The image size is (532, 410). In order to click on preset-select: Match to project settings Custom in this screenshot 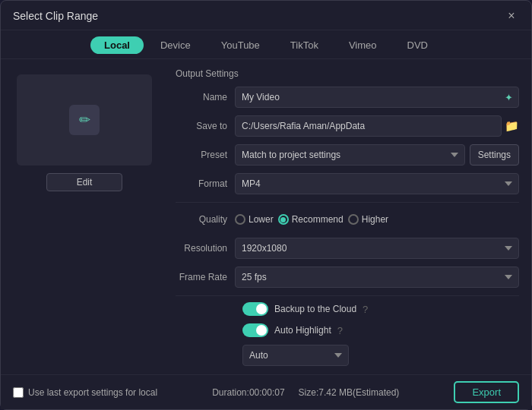, I will do `click(350, 155)`.